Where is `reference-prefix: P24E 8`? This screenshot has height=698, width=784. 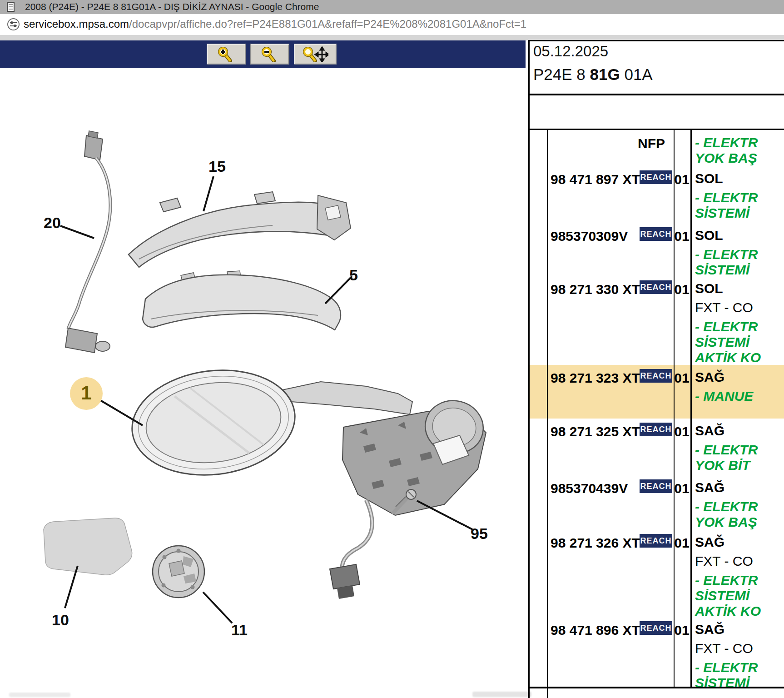 reference-prefix: P24E 8 is located at coordinates (561, 75).